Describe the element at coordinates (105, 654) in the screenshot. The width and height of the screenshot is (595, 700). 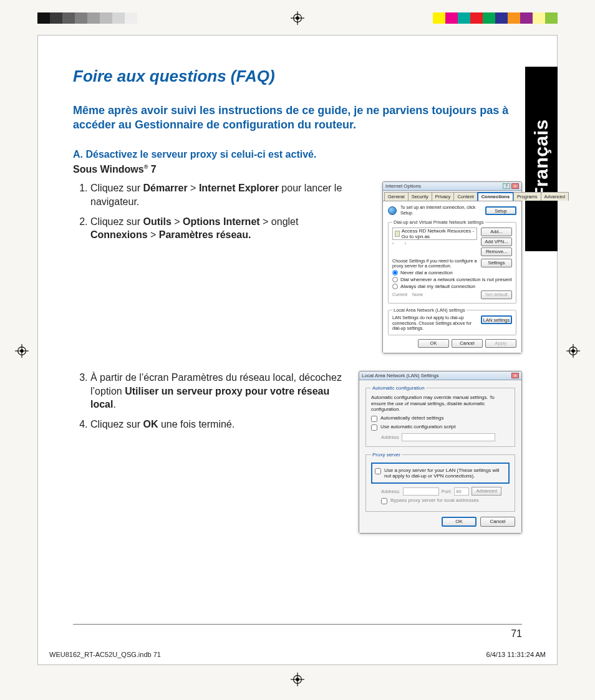
I see `print-footer-filename: WEU8162_RT-AC52U_QSG.indb 71` at that location.